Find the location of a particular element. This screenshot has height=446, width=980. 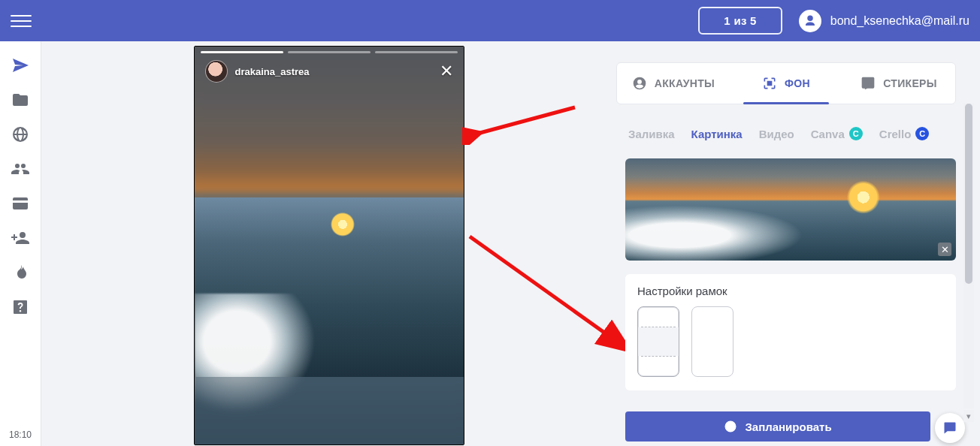

clock-time: 18:10 is located at coordinates (20, 438).